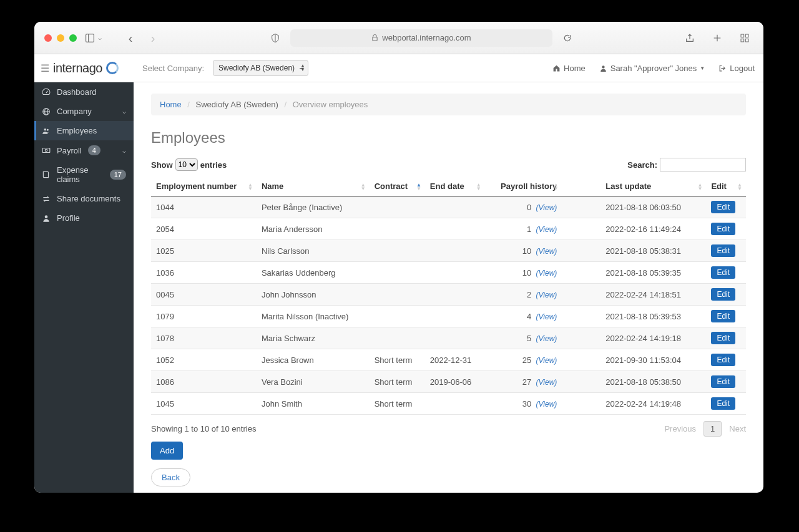  What do you see at coordinates (77, 69) in the screenshot?
I see `logo-text: internago` at bounding box center [77, 69].